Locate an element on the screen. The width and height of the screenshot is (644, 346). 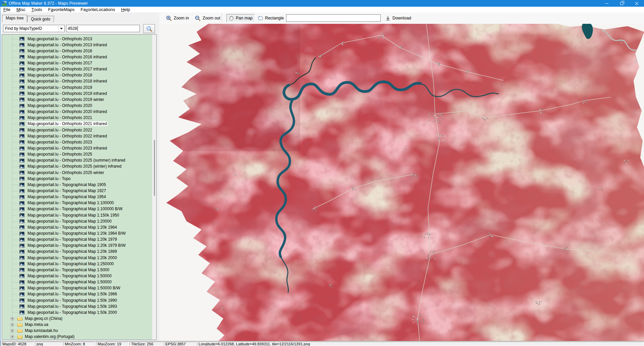
tree-item: Map.geoportail.lu - Orthophoto 2019 wint… is located at coordinates (77, 100).